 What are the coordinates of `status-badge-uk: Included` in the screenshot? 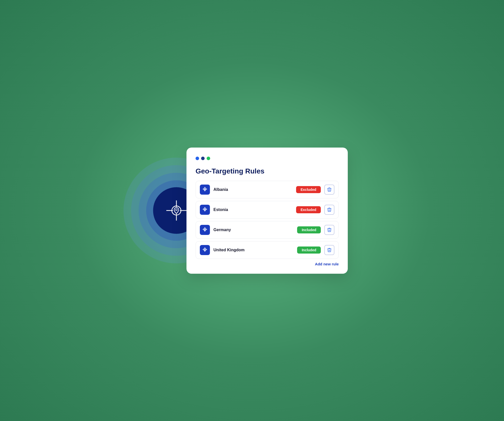 It's located at (309, 250).